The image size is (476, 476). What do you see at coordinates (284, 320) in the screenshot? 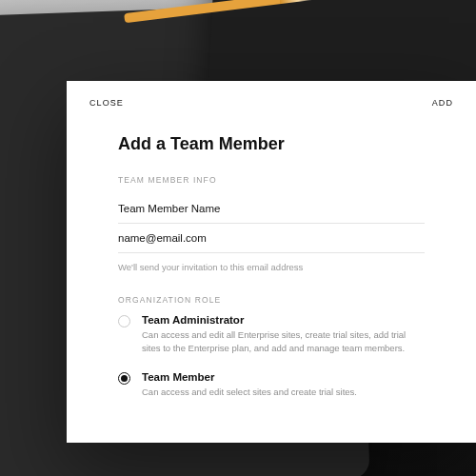
I see `role-title: Team Administrator` at bounding box center [284, 320].